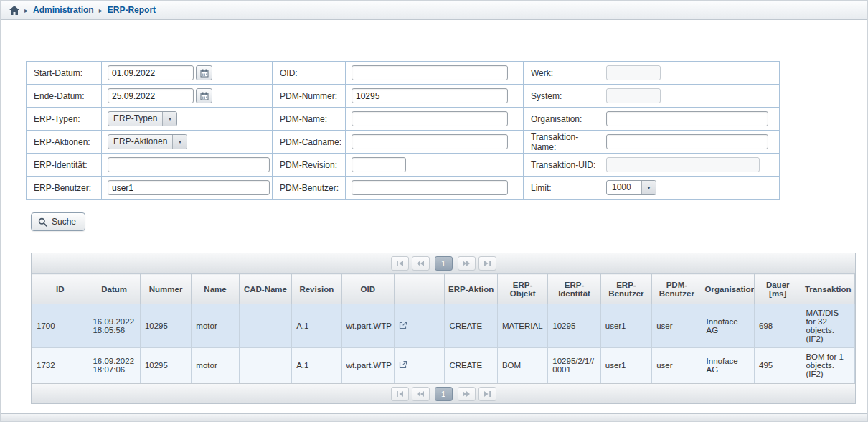 This screenshot has height=422, width=868. I want to click on cell-id: 1700, so click(60, 326).